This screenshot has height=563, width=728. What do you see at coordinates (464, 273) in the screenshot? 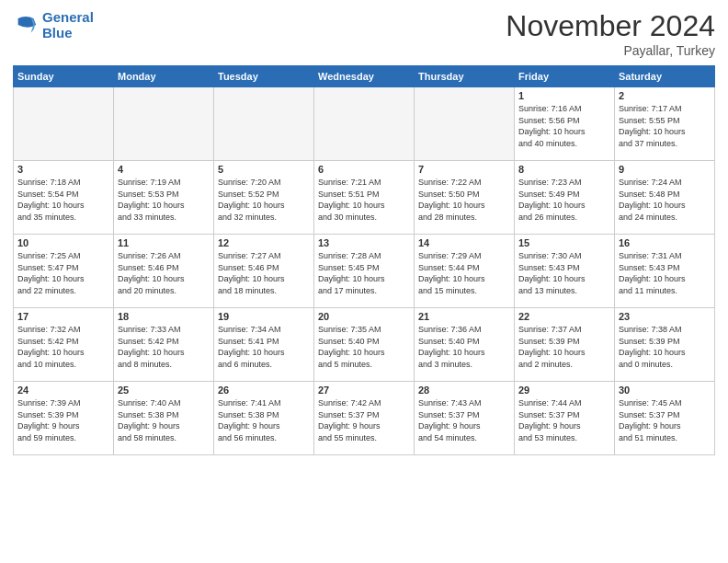
I see `day-info: Sunrise: 7:29 AM Sunset: 5:44 PM Dayligh…` at bounding box center [464, 273].